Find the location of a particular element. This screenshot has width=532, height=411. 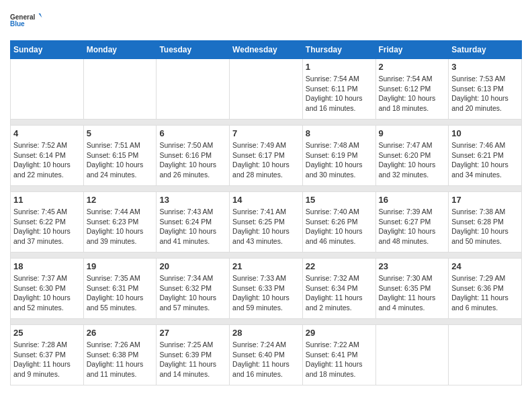

day-number: 20 is located at coordinates (193, 266).